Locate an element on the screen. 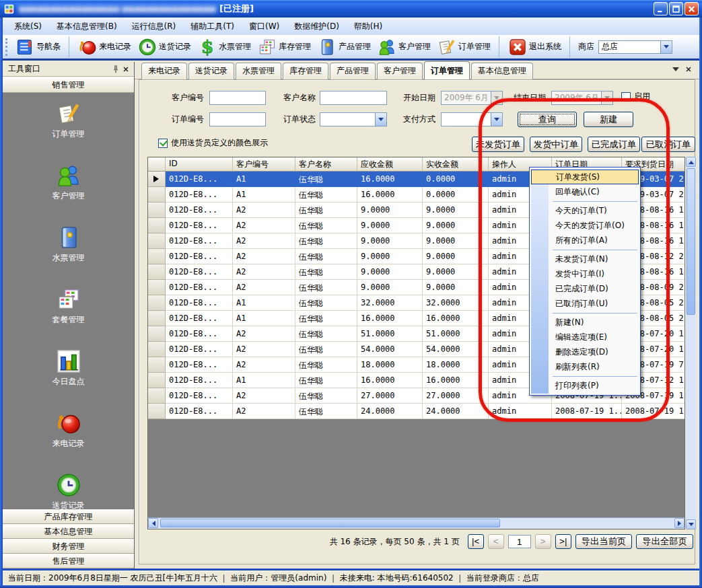  document-tab: 基本信息管理 is located at coordinates (502, 71).